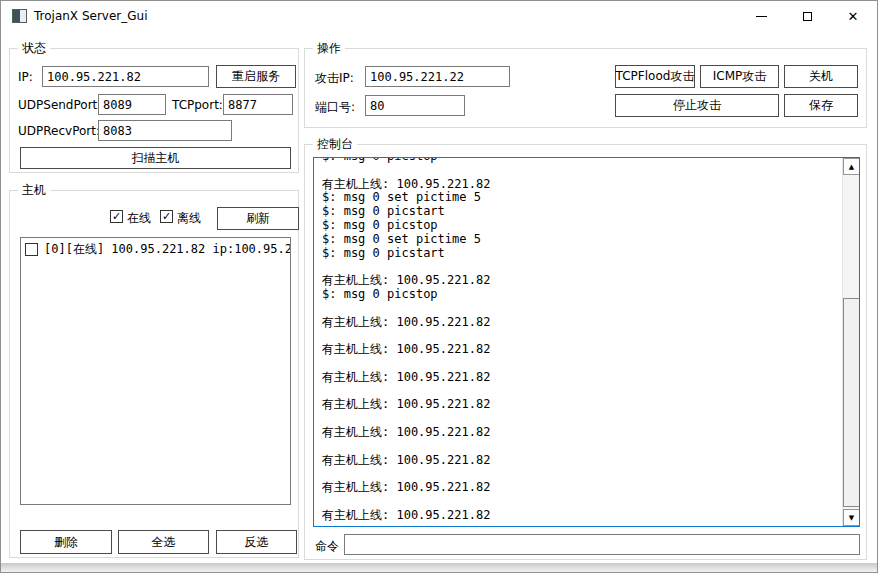 This screenshot has width=878, height=573. I want to click on attack-ip-input, so click(438, 76).